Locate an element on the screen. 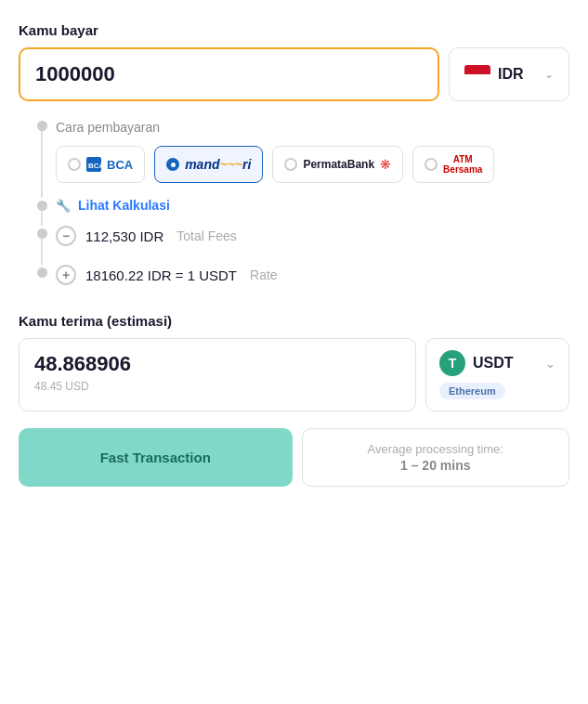 The height and width of the screenshot is (704, 588). svg-text: BCA is located at coordinates (95, 165).